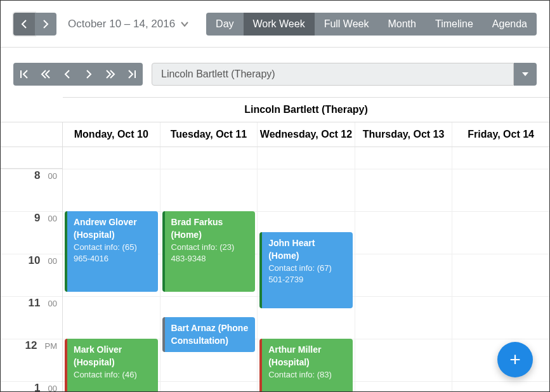 This screenshot has width=550, height=392. I want to click on time-gutter-head, so click(32, 134).